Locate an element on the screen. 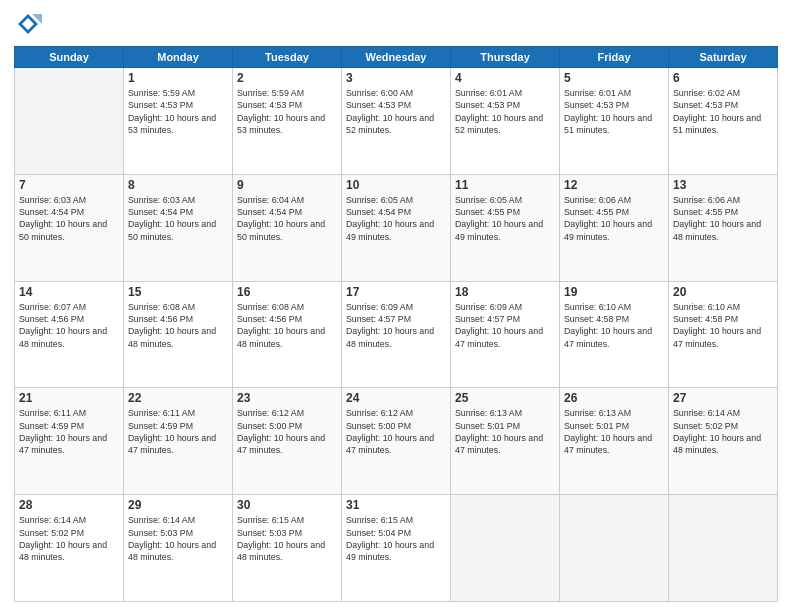 This screenshot has width=792, height=612. cell-sunset: Sunset: 5:02 PM is located at coordinates (723, 426).